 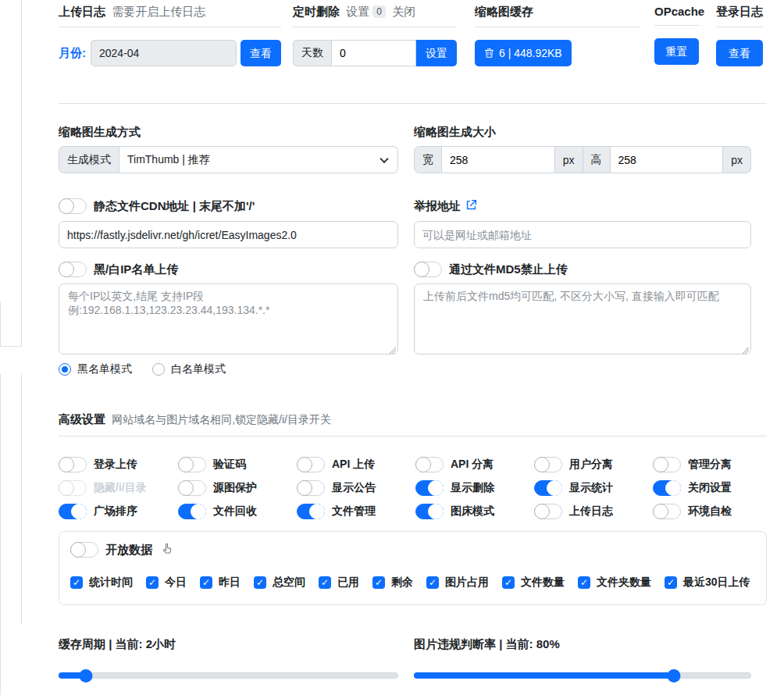 What do you see at coordinates (102, 583) in the screenshot?
I see `open-data-checkbox: ✓统计时间` at bounding box center [102, 583].